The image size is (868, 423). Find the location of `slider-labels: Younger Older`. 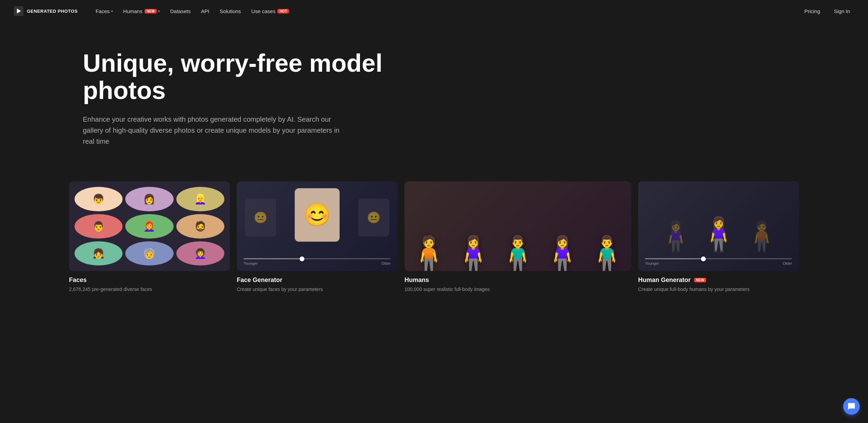

slider-labels: Younger Older is located at coordinates (317, 263).